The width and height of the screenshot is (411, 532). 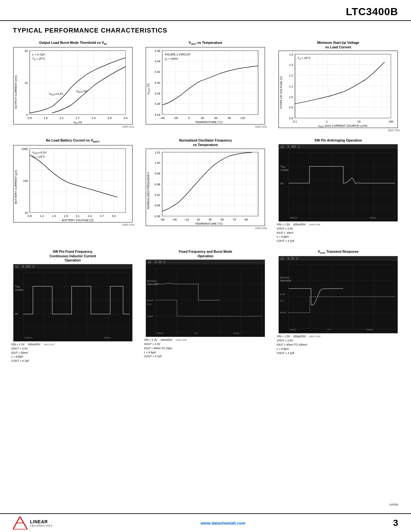 What do you see at coordinates (20, 523) in the screenshot?
I see `lt-logo-icon` at bounding box center [20, 523].